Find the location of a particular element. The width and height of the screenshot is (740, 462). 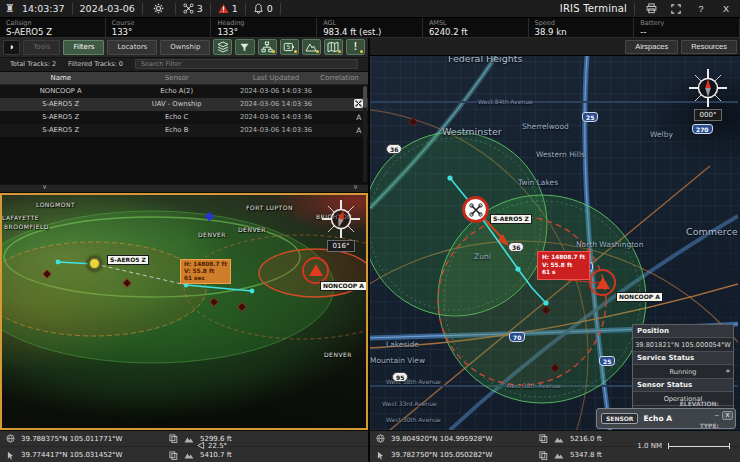

compass-3d: 016° is located at coordinates (341, 226).